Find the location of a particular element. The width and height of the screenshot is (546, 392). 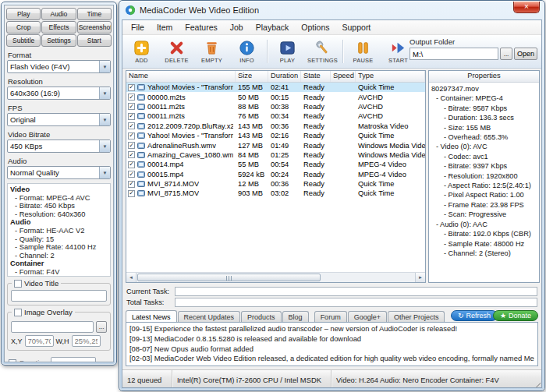

summary-line: - Resolution: 640x360 is located at coordinates (59, 215).